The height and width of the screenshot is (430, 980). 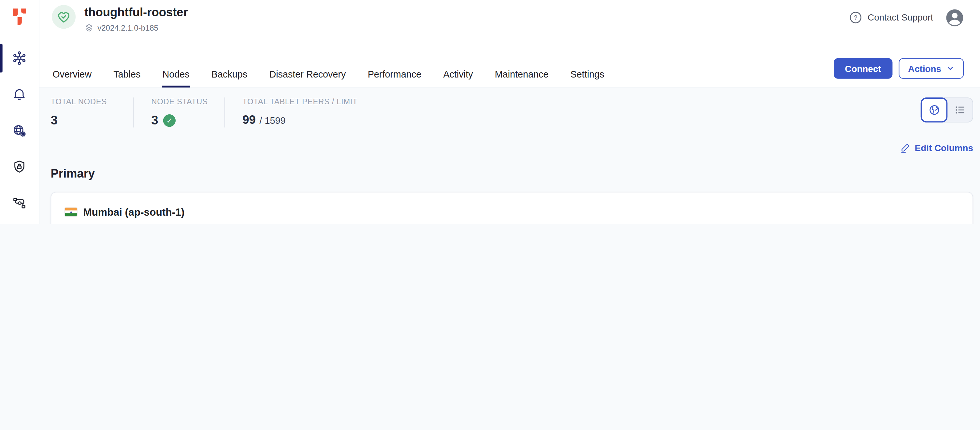 I want to click on sidebar-item-security, so click(x=19, y=167).